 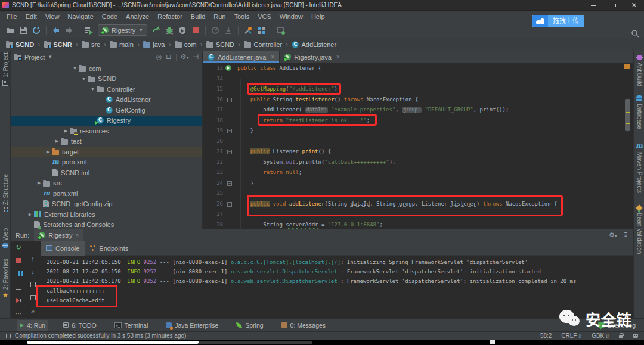 I want to click on menu-refactor: Refactor, so click(x=170, y=17).